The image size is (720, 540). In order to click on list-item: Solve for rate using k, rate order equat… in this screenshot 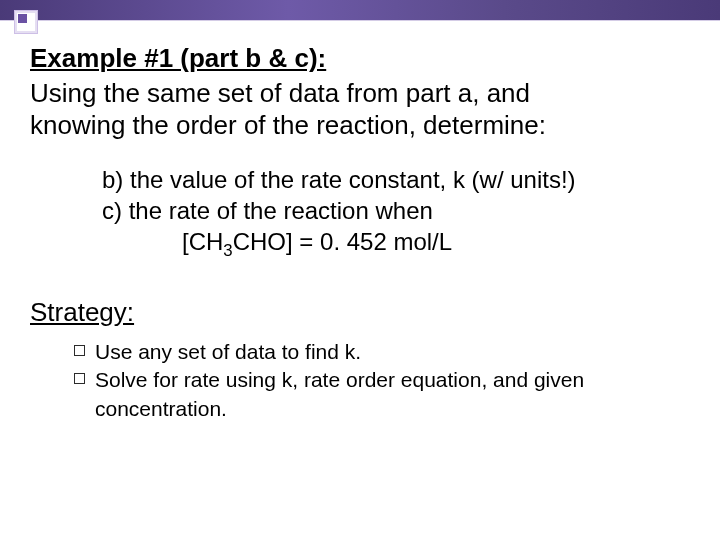, I will do `click(382, 394)`.